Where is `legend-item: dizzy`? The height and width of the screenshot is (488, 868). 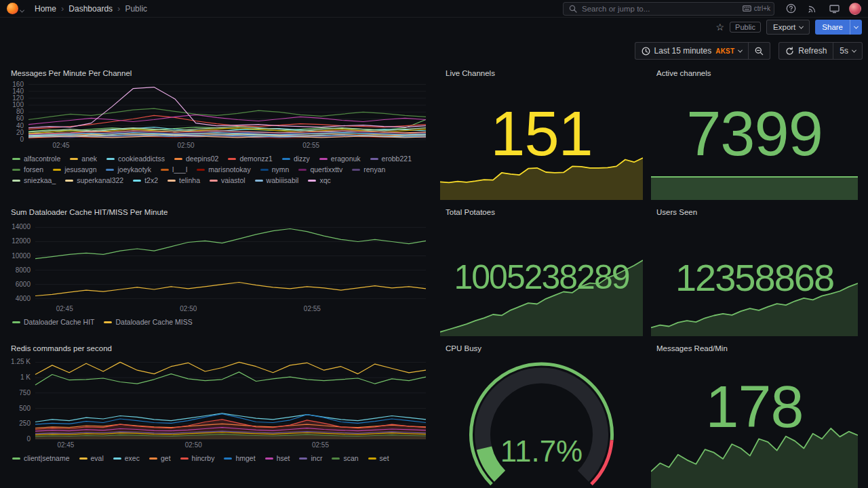
legend-item: dizzy is located at coordinates (296, 159).